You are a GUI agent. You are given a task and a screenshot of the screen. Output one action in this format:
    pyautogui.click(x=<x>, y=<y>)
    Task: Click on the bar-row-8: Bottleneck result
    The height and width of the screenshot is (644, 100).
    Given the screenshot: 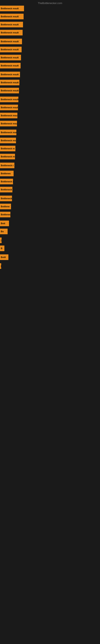 What is the action you would take?
    pyautogui.click(x=10, y=66)
    